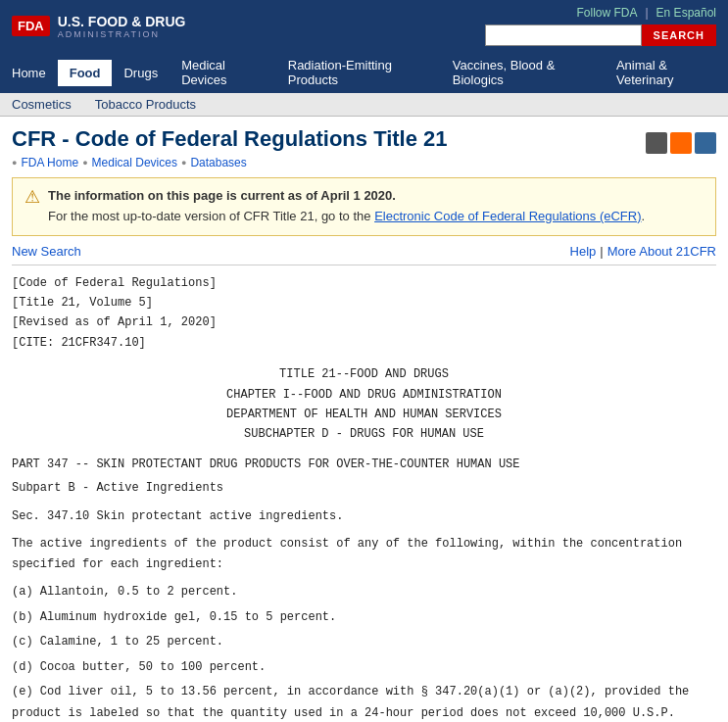  I want to click on toolbar-left: New Search, so click(47, 251).